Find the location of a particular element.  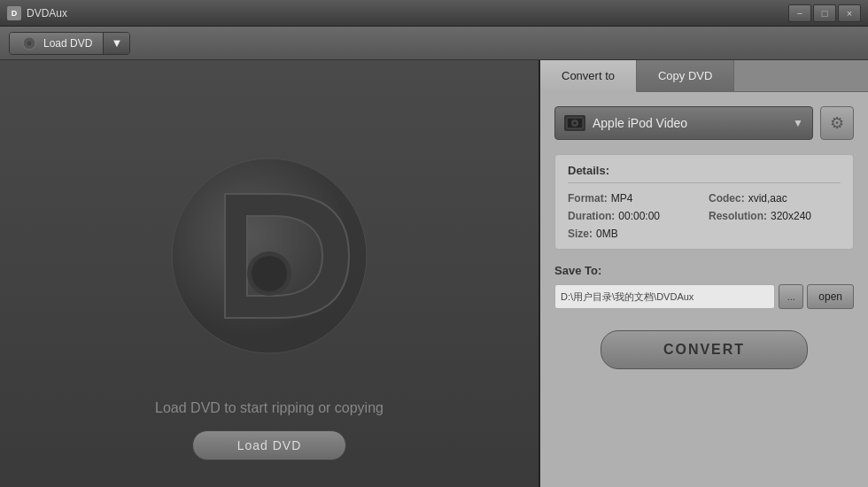

duration-detail: Duration: 00:00:00 is located at coordinates (634, 216).